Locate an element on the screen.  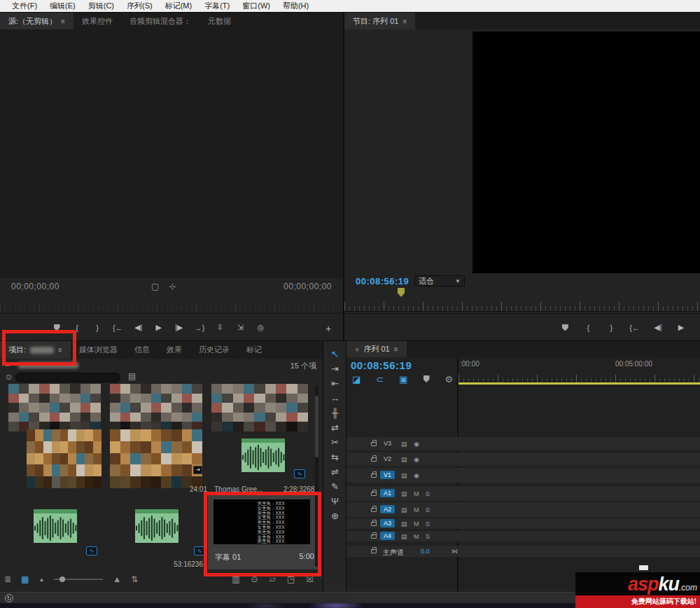
ripple-edit-tool: ↔ is located at coordinates (335, 399).